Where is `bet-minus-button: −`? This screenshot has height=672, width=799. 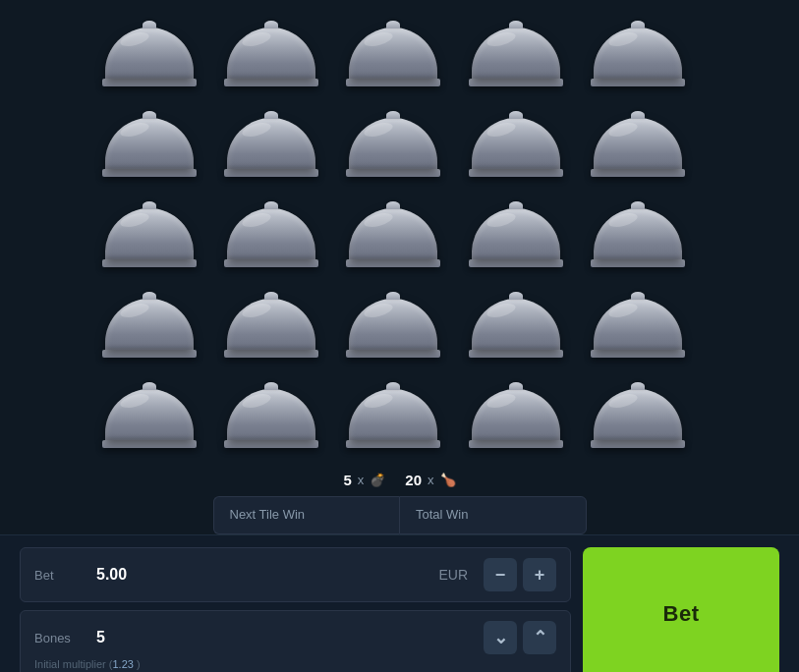
bet-minus-button: − is located at coordinates (500, 575).